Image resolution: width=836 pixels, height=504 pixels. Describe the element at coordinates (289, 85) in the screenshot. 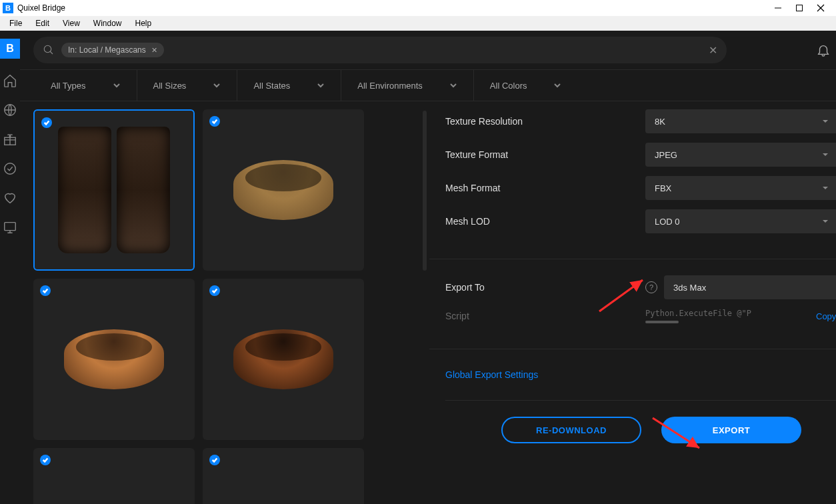

I see `filter-states: All States` at that location.